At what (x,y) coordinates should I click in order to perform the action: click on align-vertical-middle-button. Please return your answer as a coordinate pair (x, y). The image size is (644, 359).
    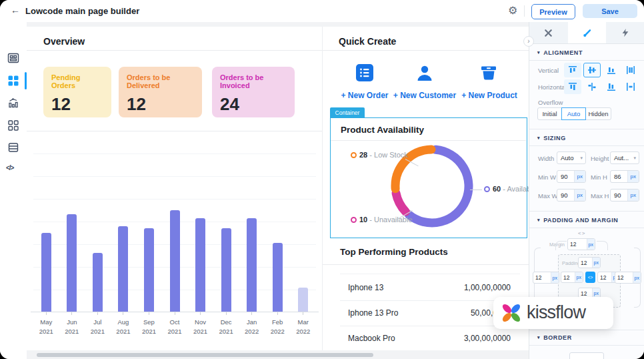
    Looking at the image, I should click on (592, 70).